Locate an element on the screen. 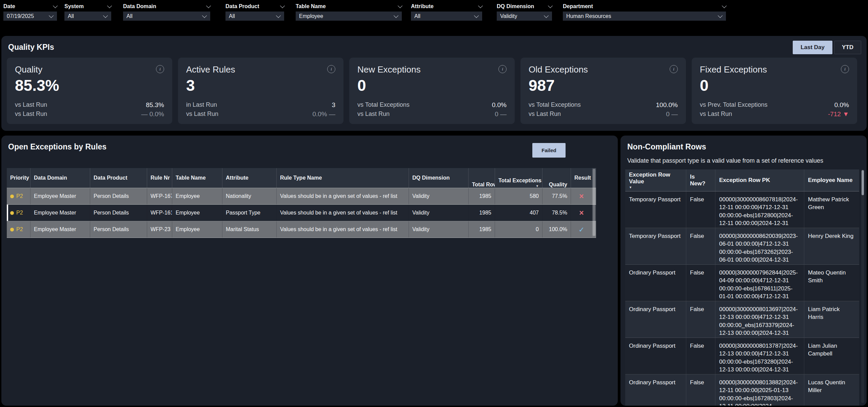 This screenshot has height=407, width=868. kpi-metric-row: vs Last Run— 0.0% is located at coordinates (90, 114).